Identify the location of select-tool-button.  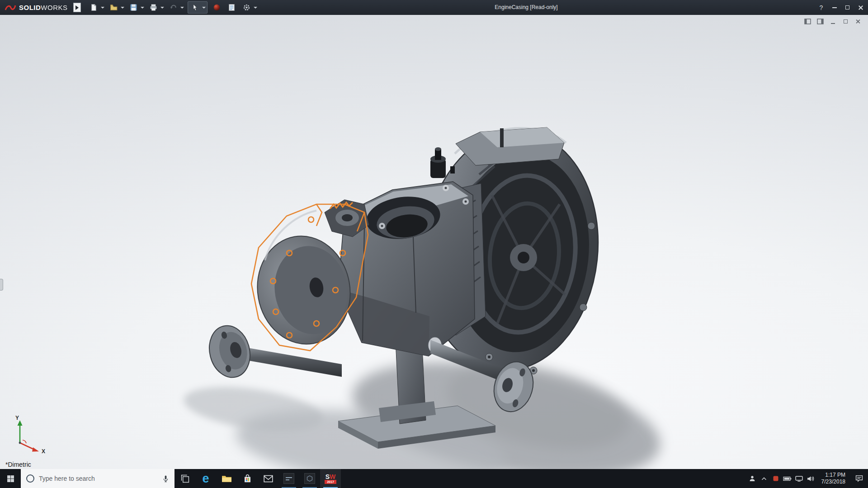
(195, 7).